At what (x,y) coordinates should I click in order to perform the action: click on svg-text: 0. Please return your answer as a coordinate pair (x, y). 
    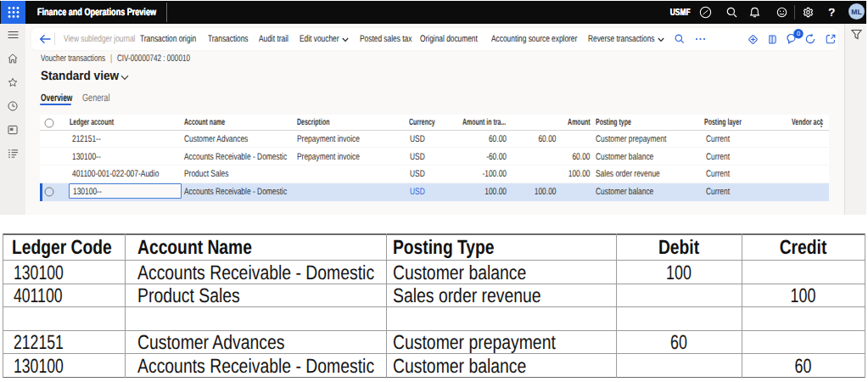
    Looking at the image, I should click on (798, 34).